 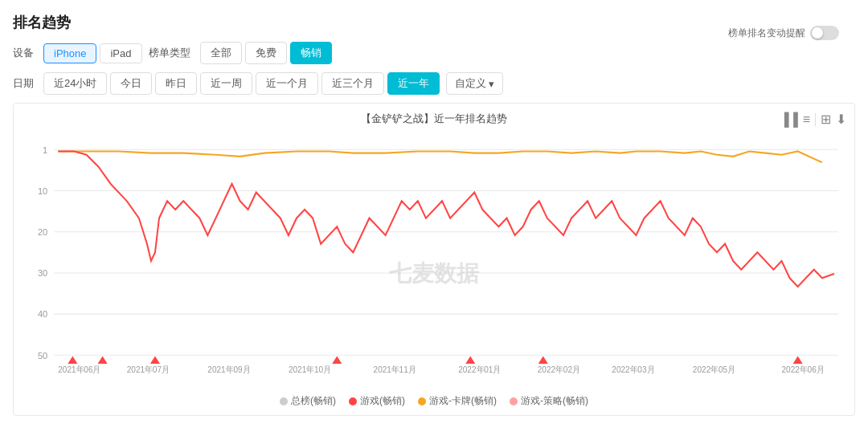 What do you see at coordinates (377, 401) in the screenshot?
I see `legend-item-game: 游戏(畅销)` at bounding box center [377, 401].